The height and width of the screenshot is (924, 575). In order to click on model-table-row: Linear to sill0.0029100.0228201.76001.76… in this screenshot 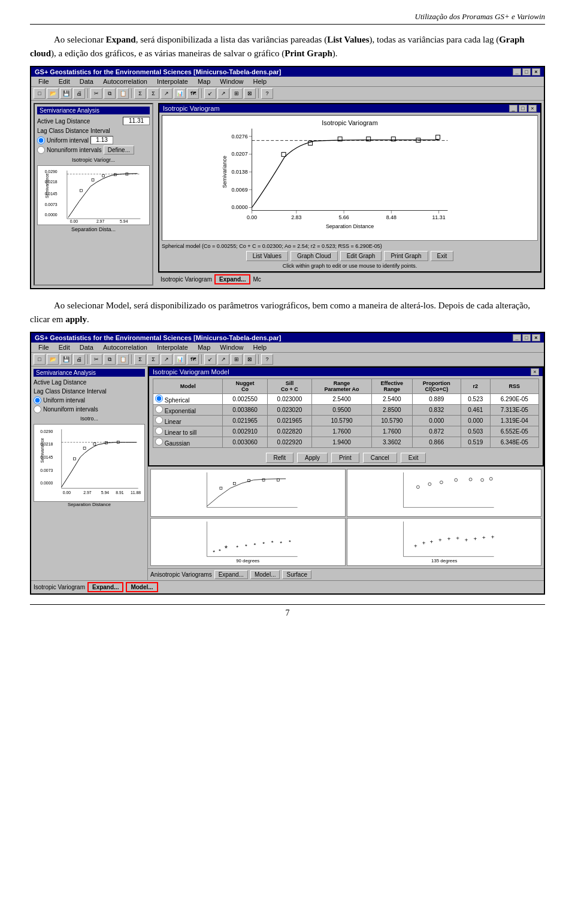, I will do `click(346, 432)`.